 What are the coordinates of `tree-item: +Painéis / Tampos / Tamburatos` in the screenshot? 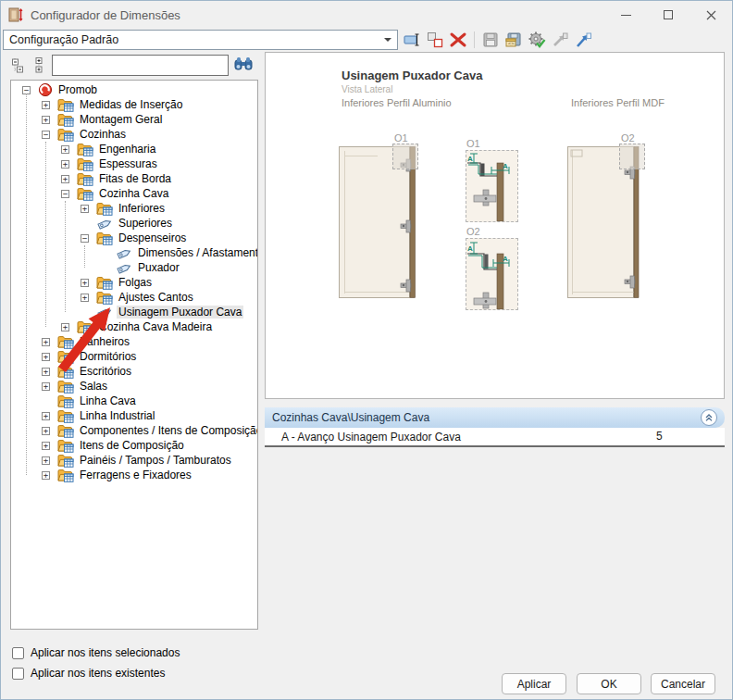 It's located at (134, 460).